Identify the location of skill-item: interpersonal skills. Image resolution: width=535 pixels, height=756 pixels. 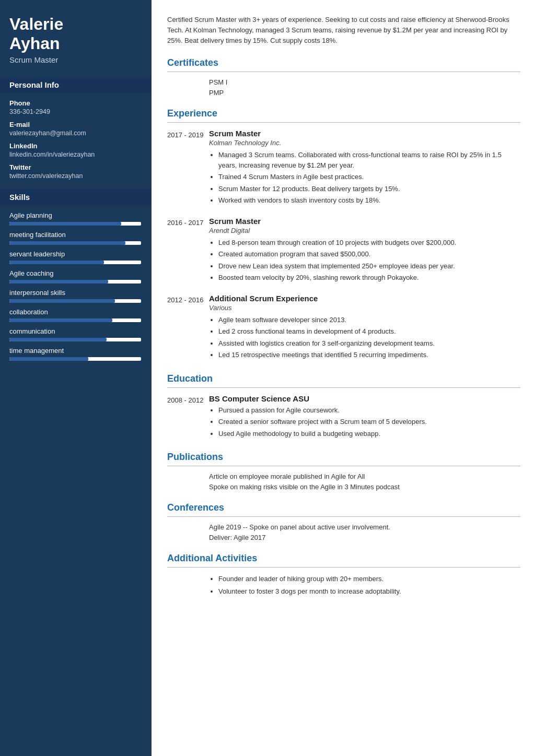
(75, 296).